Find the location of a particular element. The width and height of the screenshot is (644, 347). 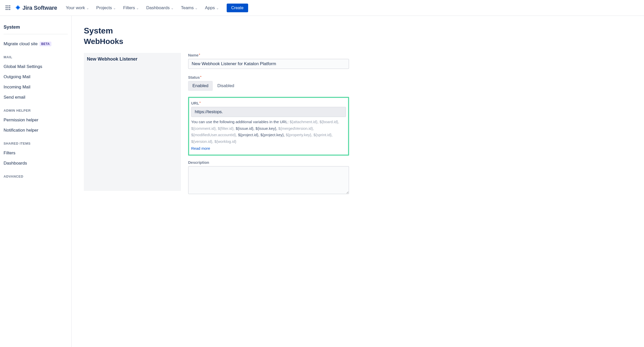

page-title: System is located at coordinates (361, 31).